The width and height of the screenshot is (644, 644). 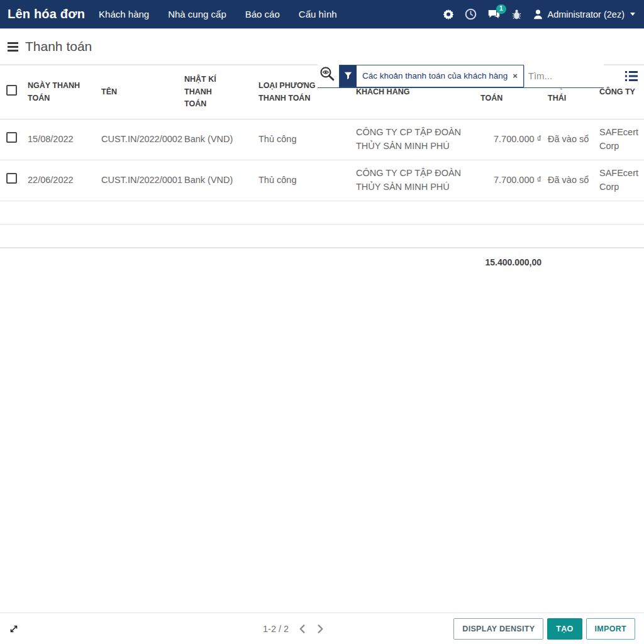 I want to click on notification-badge: 1, so click(x=501, y=9).